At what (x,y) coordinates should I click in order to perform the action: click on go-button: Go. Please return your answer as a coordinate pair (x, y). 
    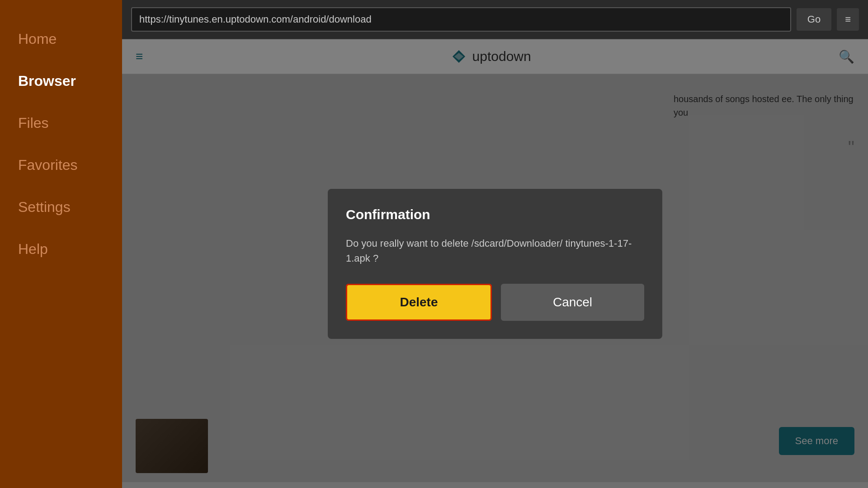
    Looking at the image, I should click on (814, 19).